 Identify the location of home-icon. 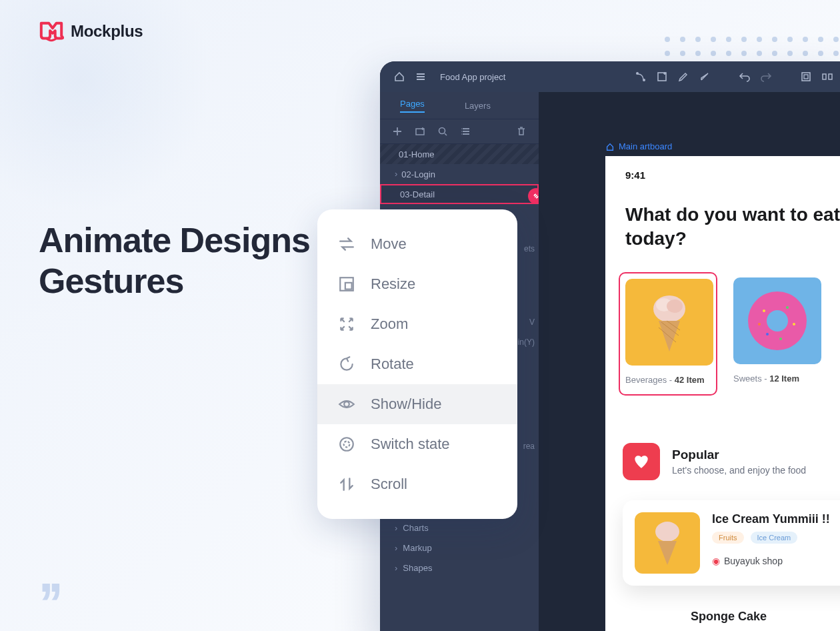
(399, 77).